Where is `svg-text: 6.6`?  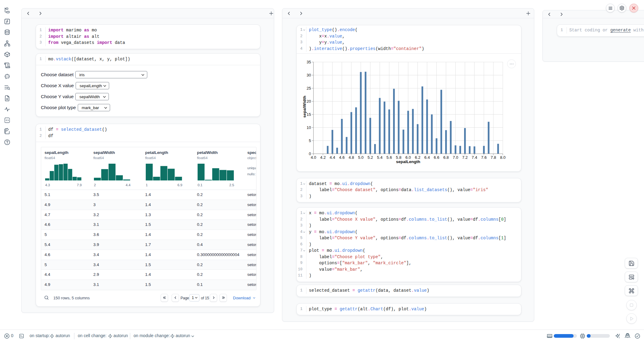 svg-text: 6.6 is located at coordinates (437, 157).